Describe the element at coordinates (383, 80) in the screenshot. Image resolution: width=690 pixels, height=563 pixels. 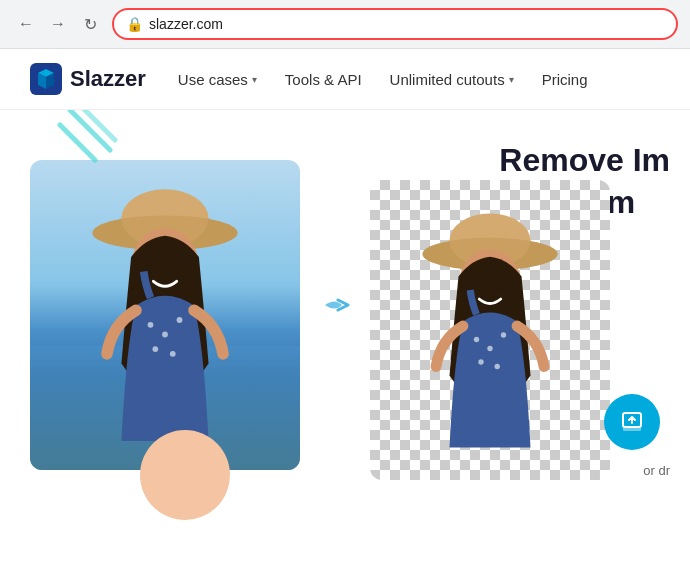
I see `nav-links: Use cases ▾ Tools & API Unlimited cutout…` at that location.